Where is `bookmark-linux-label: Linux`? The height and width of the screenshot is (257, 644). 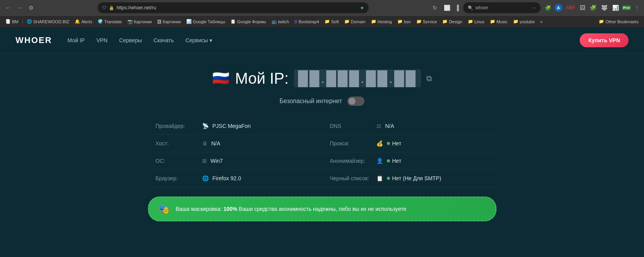
bookmark-linux-label: Linux is located at coordinates (479, 22).